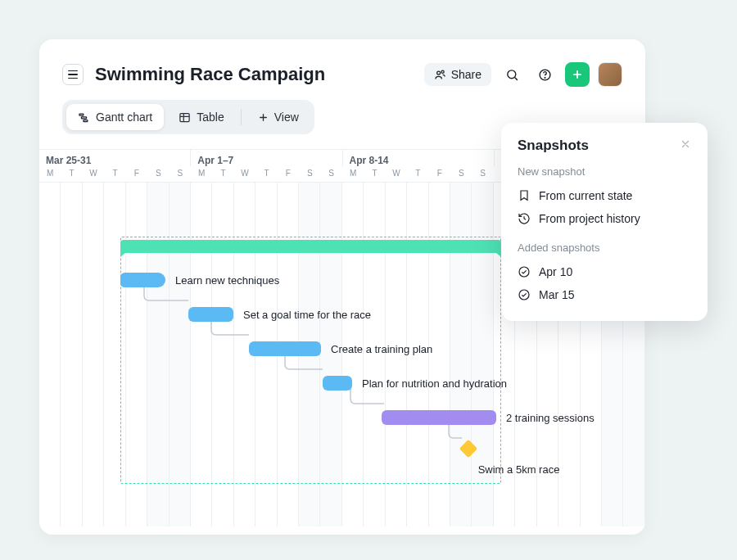 The height and width of the screenshot is (560, 737). Describe the element at coordinates (604, 172) in the screenshot. I see `section-new-label: New snapshot` at that location.